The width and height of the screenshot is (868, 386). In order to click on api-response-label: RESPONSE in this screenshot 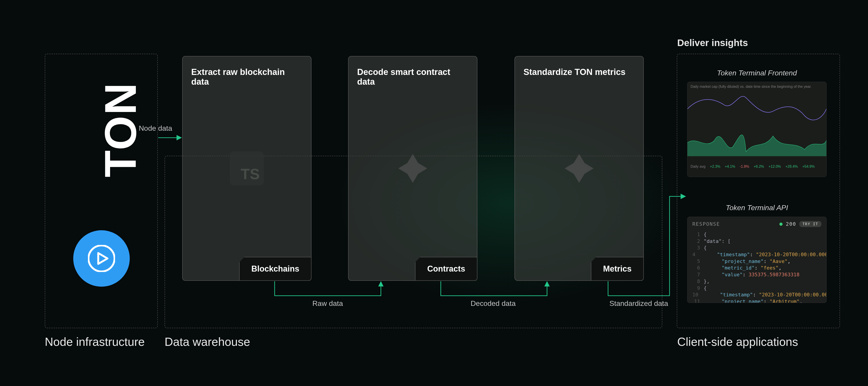, I will do `click(706, 224)`.